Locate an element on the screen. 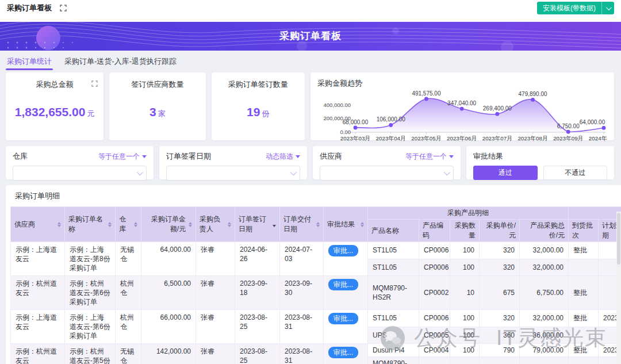 The width and height of the screenshot is (621, 364). product-col-header-4: 采购单价/元 is located at coordinates (500, 231).